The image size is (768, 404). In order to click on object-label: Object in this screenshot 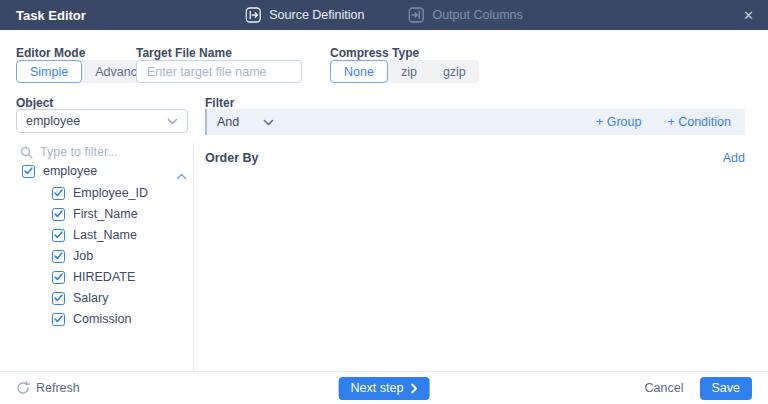, I will do `click(34, 103)`.